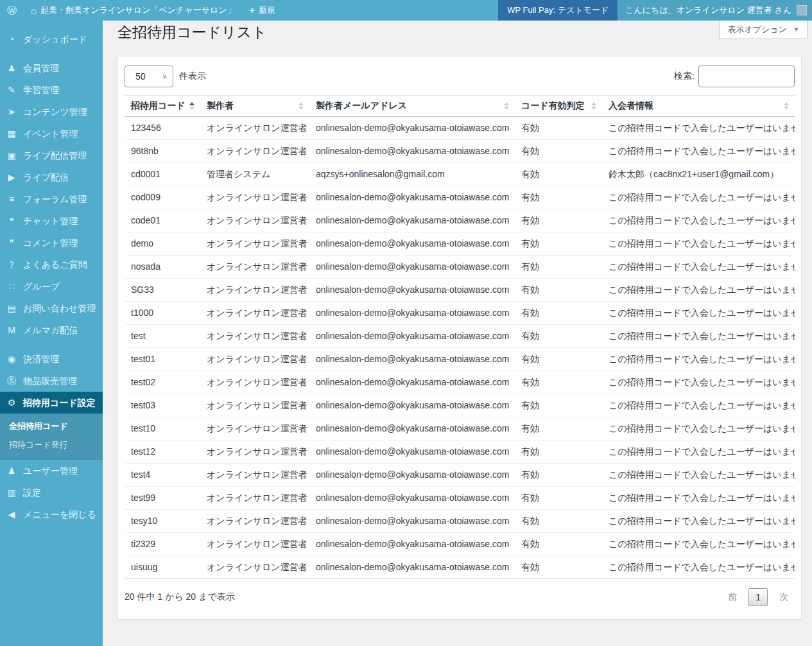 This screenshot has height=646, width=812. What do you see at coordinates (12, 10) in the screenshot?
I see `wordpress-logo-icon: Ⓦ` at bounding box center [12, 10].